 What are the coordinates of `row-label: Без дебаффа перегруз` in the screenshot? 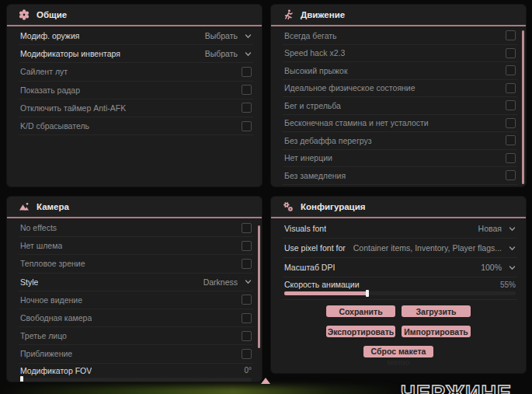 It's located at (328, 141).